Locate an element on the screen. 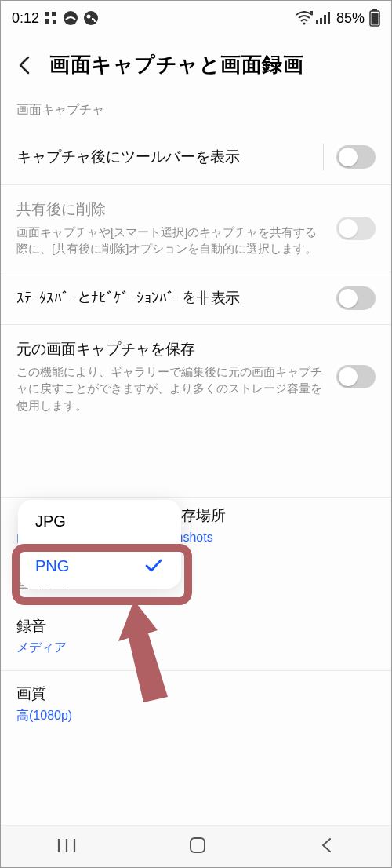 The image size is (392, 868). row-subtitle: この機能により、ギャラリーで編集後に元の画面キャプチャに戻すことができますが、よ… is located at coordinates (172, 389).